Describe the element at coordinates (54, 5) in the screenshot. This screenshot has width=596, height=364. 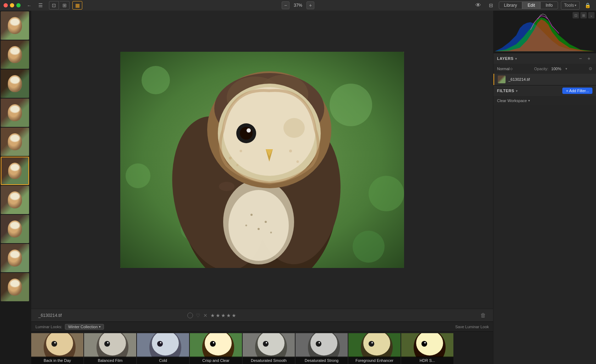
I see `view-single-icon: ⊡` at that location.